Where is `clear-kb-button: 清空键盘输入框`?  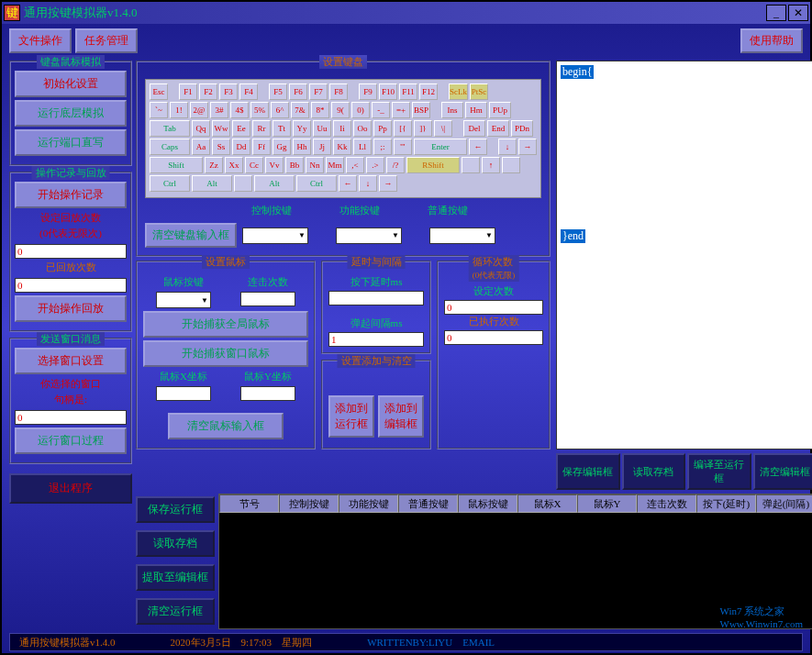 clear-kb-button: 清空键盘输入框 is located at coordinates (191, 235).